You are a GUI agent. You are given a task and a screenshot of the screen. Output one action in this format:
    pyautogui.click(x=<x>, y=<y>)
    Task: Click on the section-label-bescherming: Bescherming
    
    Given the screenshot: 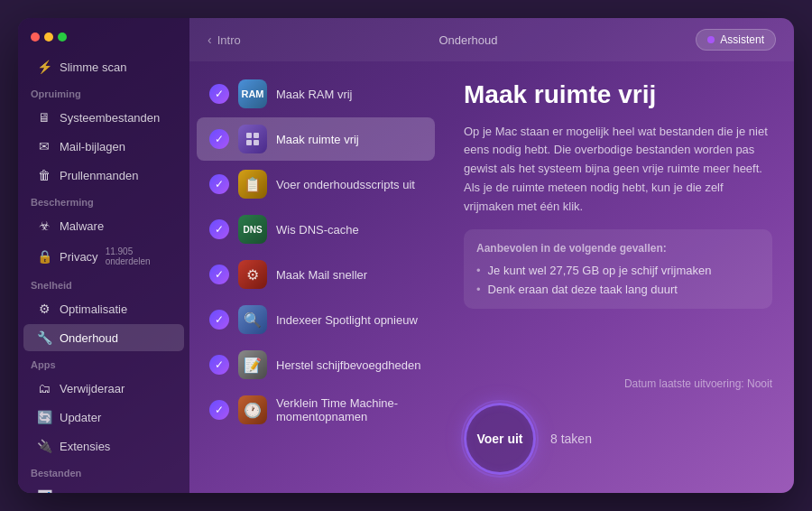 What is the action you would take?
    pyautogui.click(x=104, y=200)
    